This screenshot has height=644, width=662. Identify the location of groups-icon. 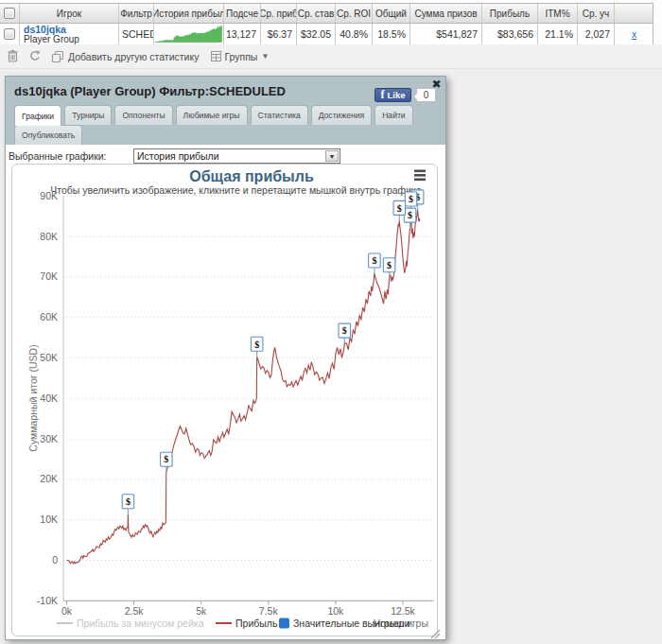
(216, 57).